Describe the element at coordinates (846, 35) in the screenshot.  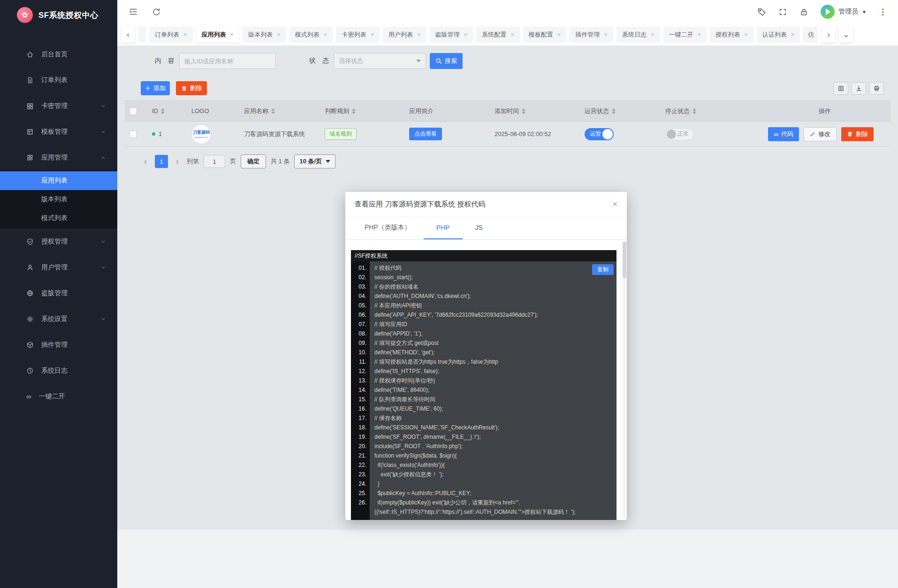
I see `tabs-dropdown-button: ⌄` at that location.